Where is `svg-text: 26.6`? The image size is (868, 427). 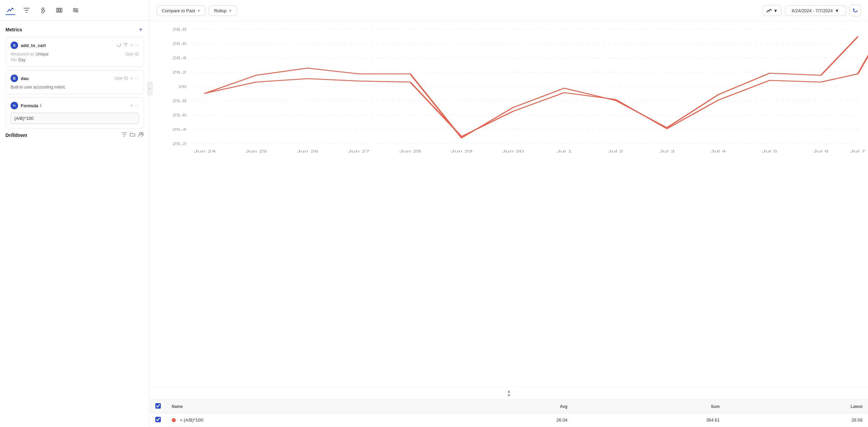 svg-text: 26.6 is located at coordinates (179, 44).